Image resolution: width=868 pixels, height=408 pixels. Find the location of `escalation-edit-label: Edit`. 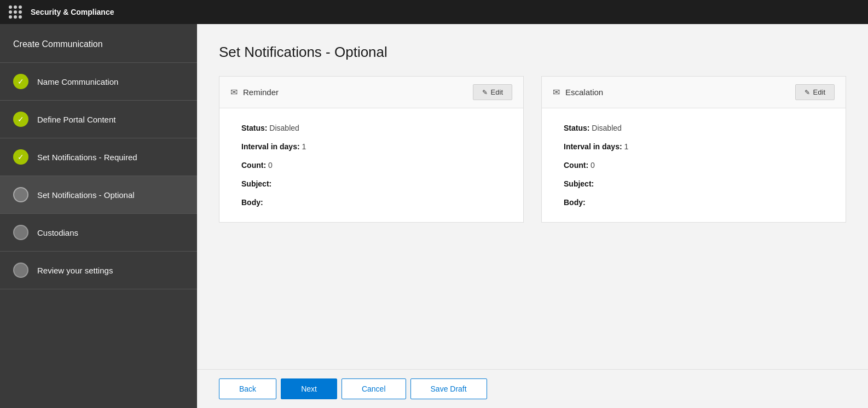

escalation-edit-label: Edit is located at coordinates (819, 92).